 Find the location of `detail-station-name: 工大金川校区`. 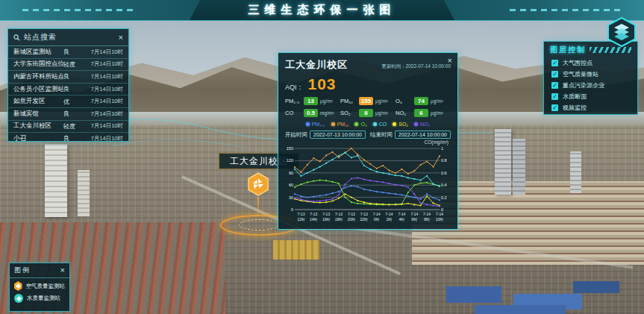

detail-station-name: 工大金川校区 is located at coordinates (316, 65).